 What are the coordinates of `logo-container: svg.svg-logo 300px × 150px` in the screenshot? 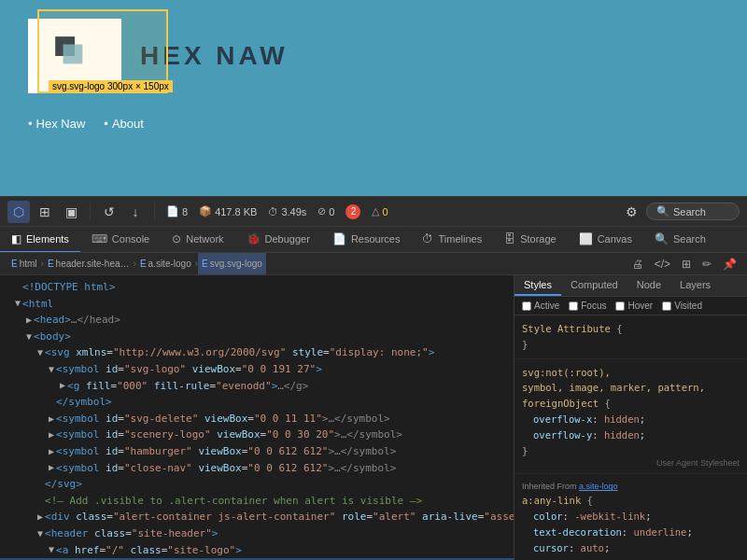 It's located at (75, 56).